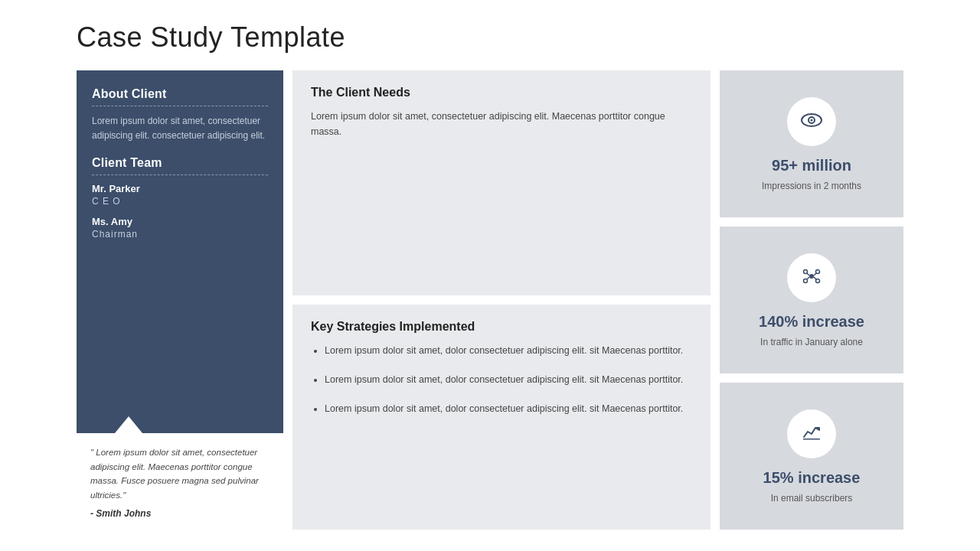 This screenshot has width=980, height=551. Describe the element at coordinates (123, 514) in the screenshot. I see `quote-author-name: Smith Johns` at that location.